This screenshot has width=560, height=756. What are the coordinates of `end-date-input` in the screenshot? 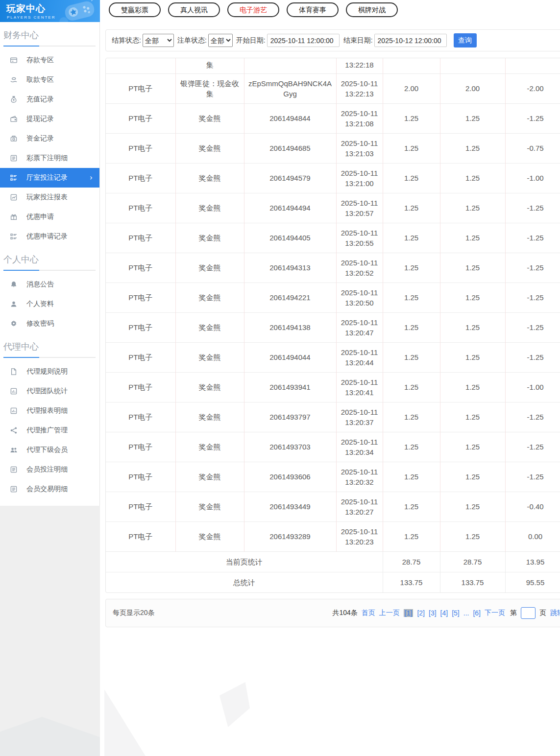 It's located at (411, 40).